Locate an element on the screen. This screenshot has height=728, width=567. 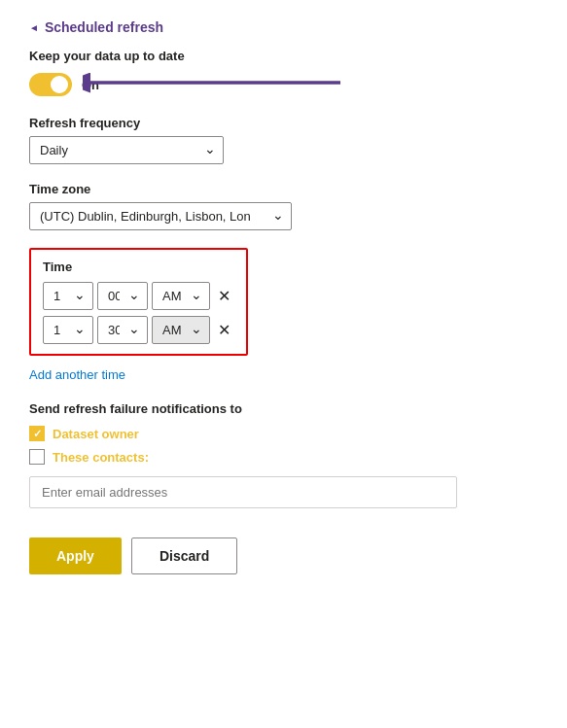
remove-time-button-2: ✕ is located at coordinates (224, 330).